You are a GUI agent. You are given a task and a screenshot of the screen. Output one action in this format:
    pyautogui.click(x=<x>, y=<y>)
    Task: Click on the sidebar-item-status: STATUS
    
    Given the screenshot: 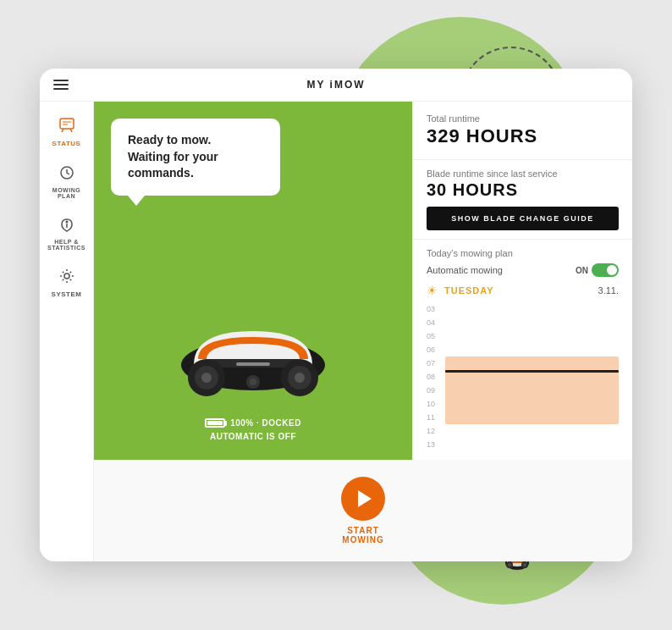 What is the action you would take?
    pyautogui.click(x=66, y=132)
    